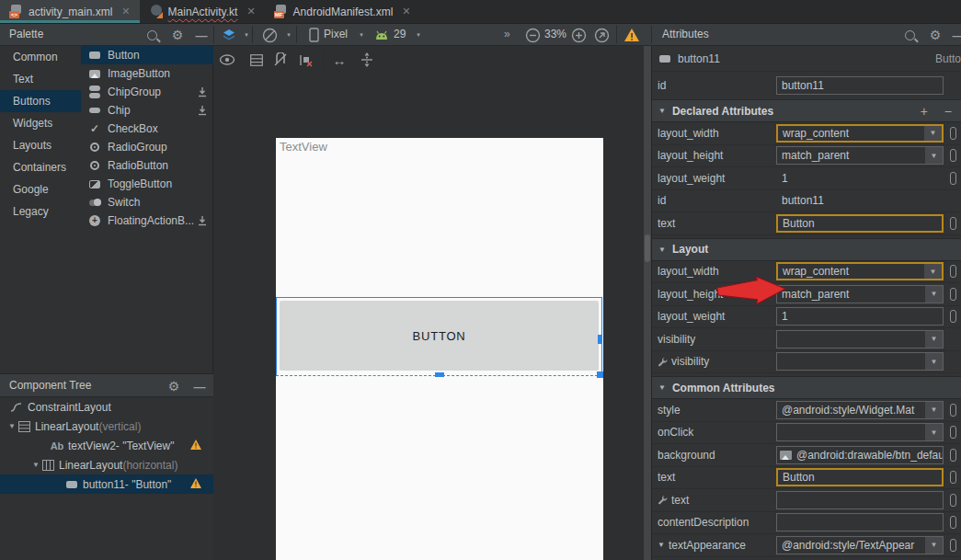 The width and height of the screenshot is (961, 560). What do you see at coordinates (578, 35) in the screenshot?
I see `zoom-in-icon` at bounding box center [578, 35].